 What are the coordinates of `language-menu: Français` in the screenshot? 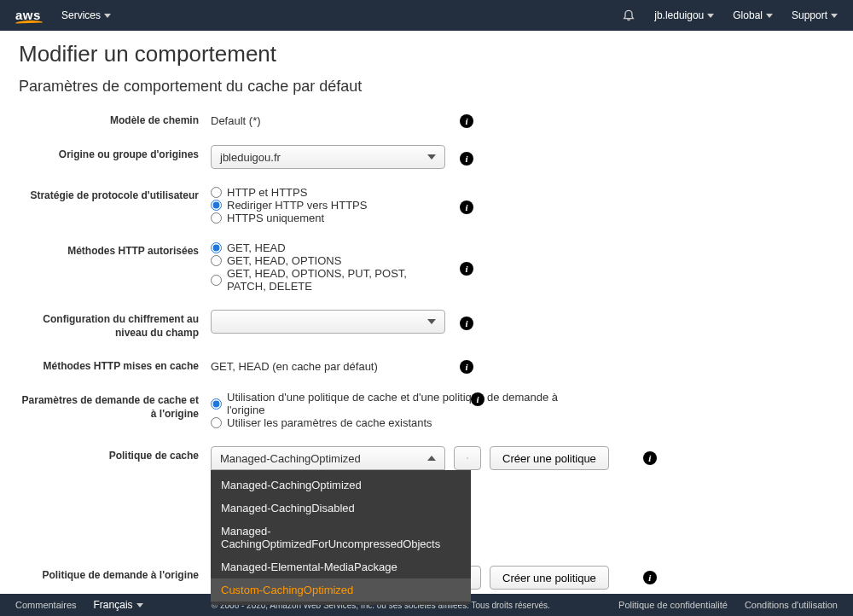 It's located at (119, 605).